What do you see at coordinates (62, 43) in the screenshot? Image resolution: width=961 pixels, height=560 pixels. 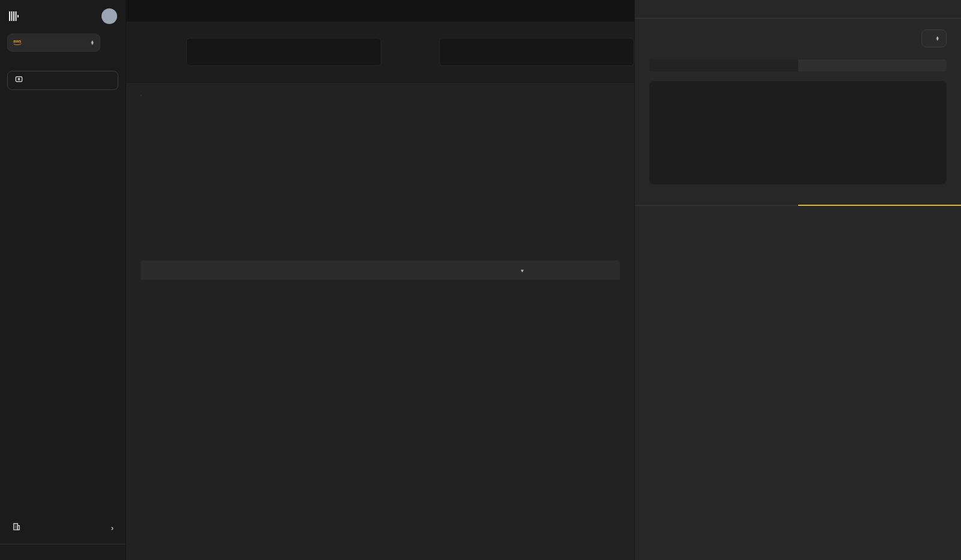 I see `service-selector-row: aws ▲▼` at bounding box center [62, 43].